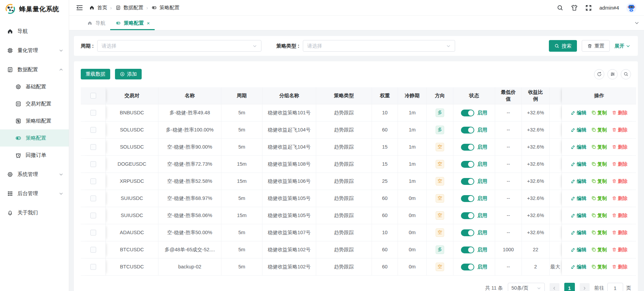 The width and height of the screenshot is (644, 291). Describe the element at coordinates (95, 74) in the screenshot. I see `reload-data-button: 重载数据` at that location.